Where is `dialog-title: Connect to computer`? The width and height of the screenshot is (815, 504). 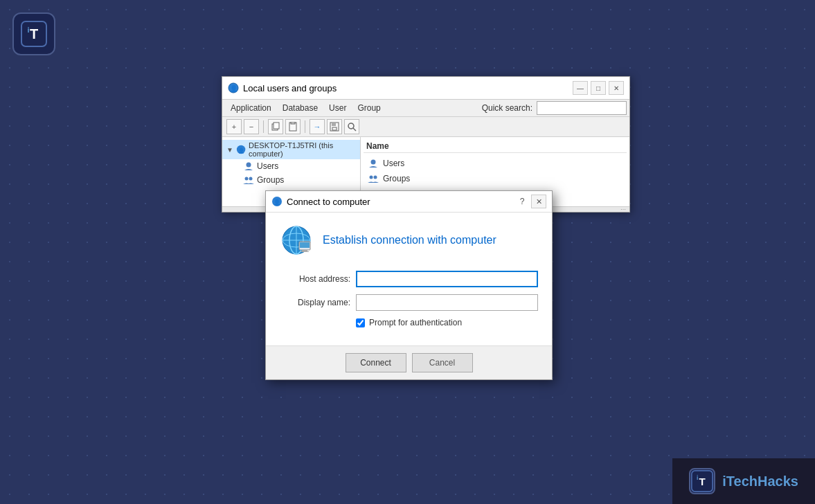
dialog-title: Connect to computer is located at coordinates (328, 202).